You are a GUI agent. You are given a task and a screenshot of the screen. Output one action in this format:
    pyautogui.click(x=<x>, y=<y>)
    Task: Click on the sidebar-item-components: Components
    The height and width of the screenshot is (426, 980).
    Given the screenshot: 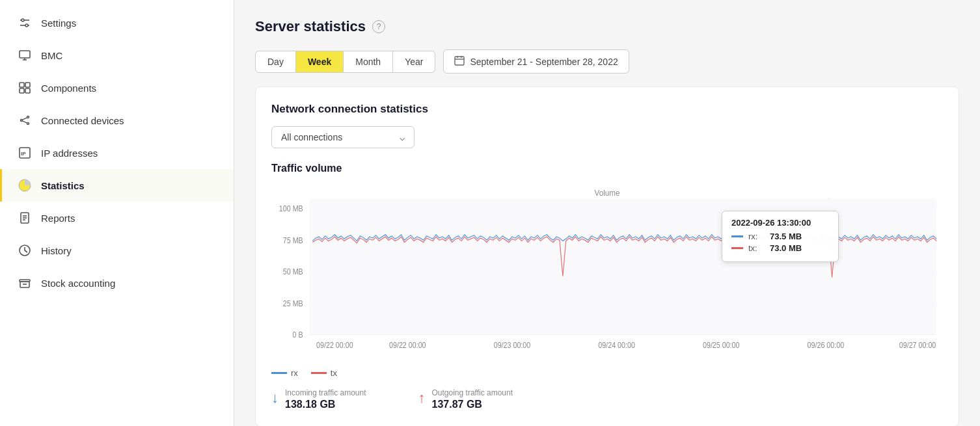 What is the action you would take?
    pyautogui.click(x=117, y=88)
    